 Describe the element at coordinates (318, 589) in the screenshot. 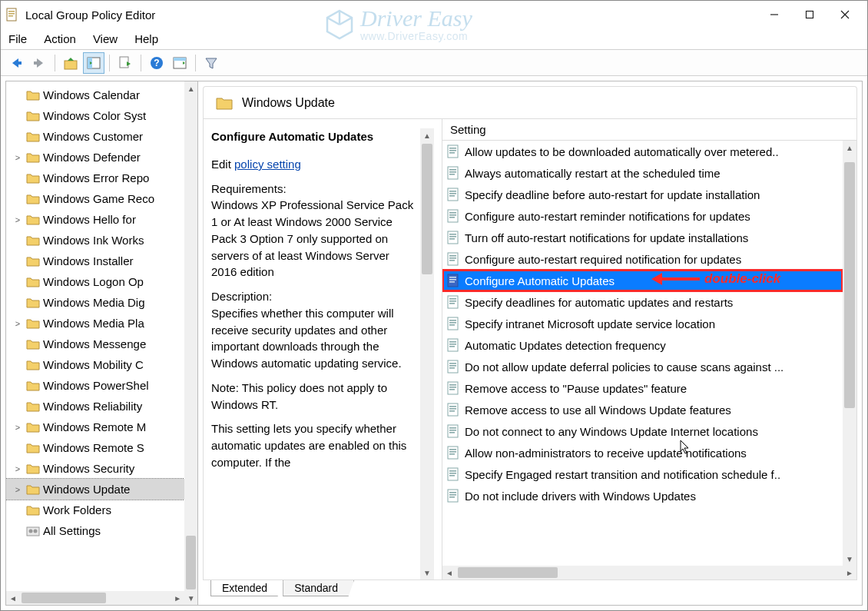

I see `tab-standard: Standard` at that location.